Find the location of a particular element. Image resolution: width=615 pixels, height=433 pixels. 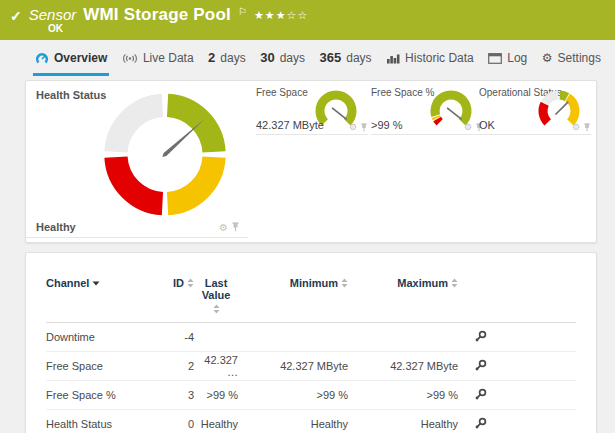

flag-icon: ⚐ is located at coordinates (242, 12).